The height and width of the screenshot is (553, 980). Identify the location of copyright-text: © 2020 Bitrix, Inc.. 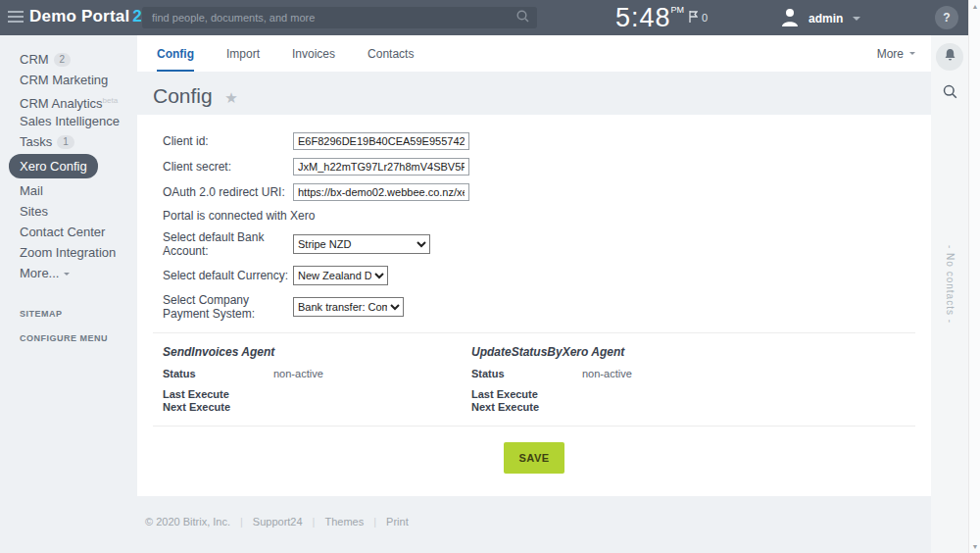
(188, 522).